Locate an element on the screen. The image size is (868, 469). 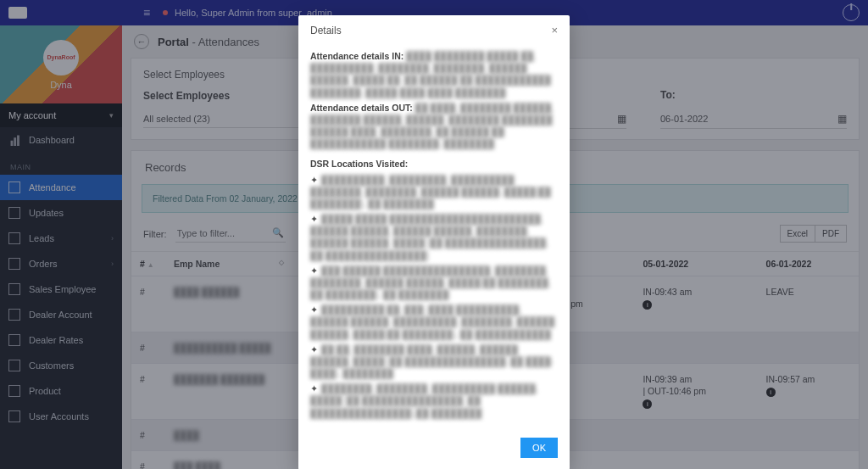
attendance-out-label: Attendance details OUT: is located at coordinates (361, 108).